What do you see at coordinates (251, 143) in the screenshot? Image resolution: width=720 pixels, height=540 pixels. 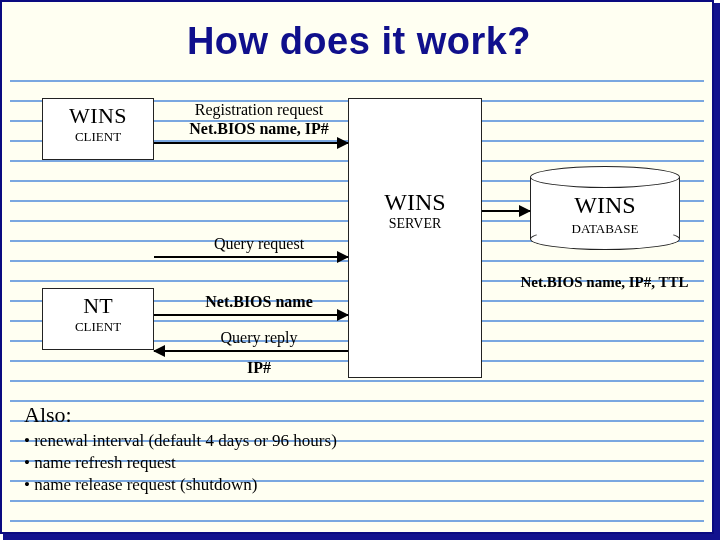 I see `arrow-registration` at bounding box center [251, 143].